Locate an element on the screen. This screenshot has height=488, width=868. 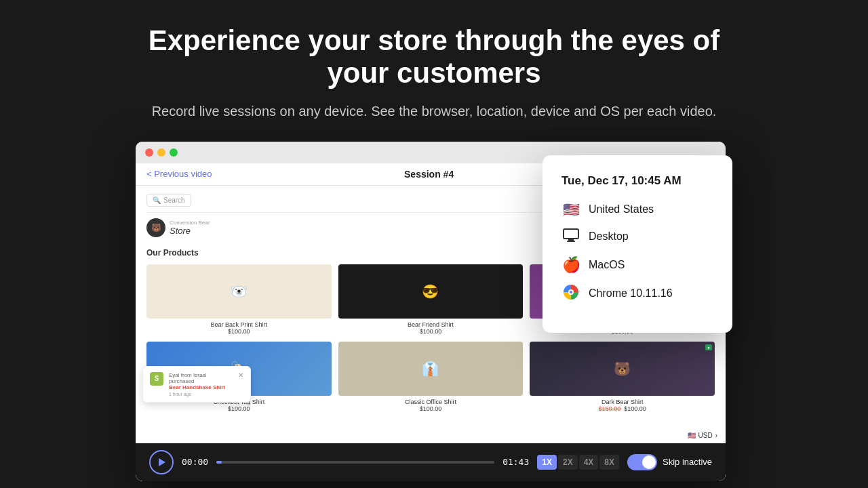
progress-bar is located at coordinates (355, 462).